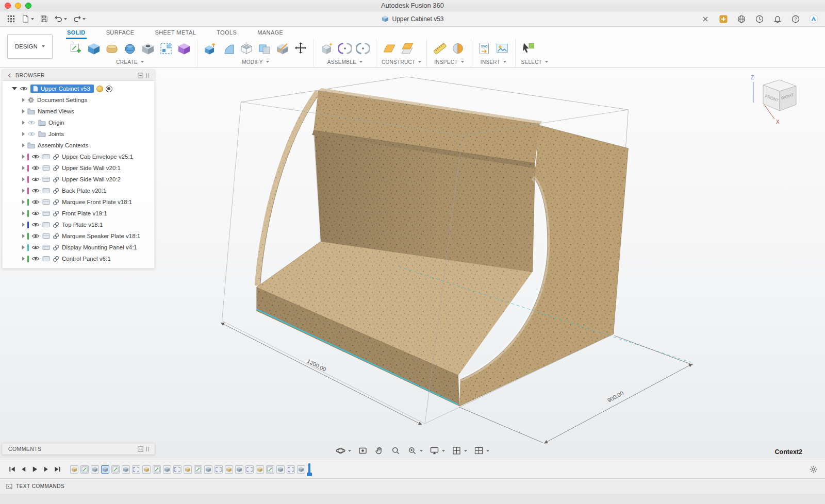  I want to click on timeline-feature-21-feature, so click(280, 469).